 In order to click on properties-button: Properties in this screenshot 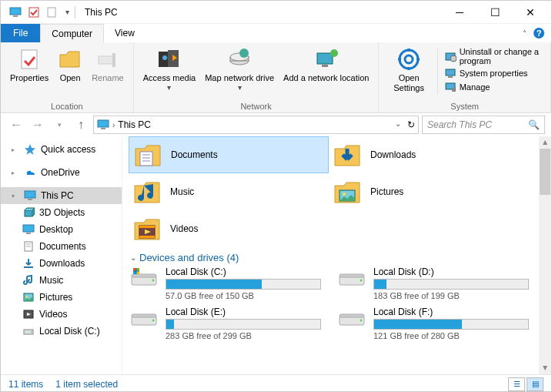, I will do `click(29, 65)`.